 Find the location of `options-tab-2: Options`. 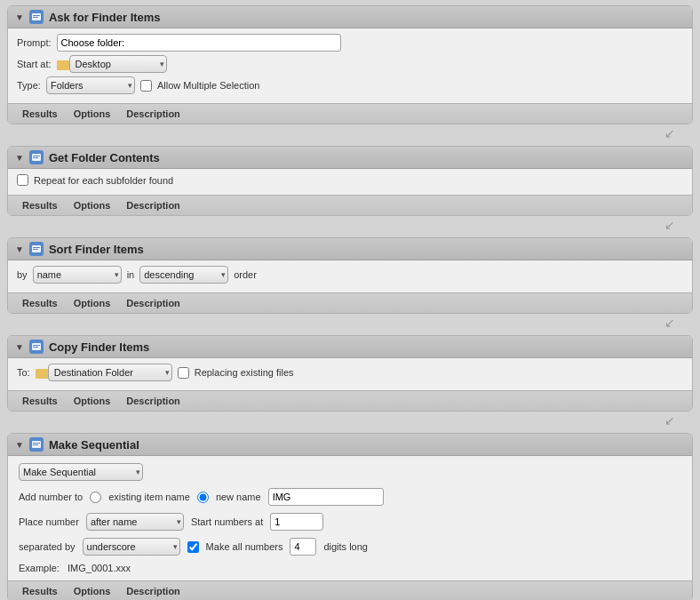

options-tab-2: Options is located at coordinates (92, 205).